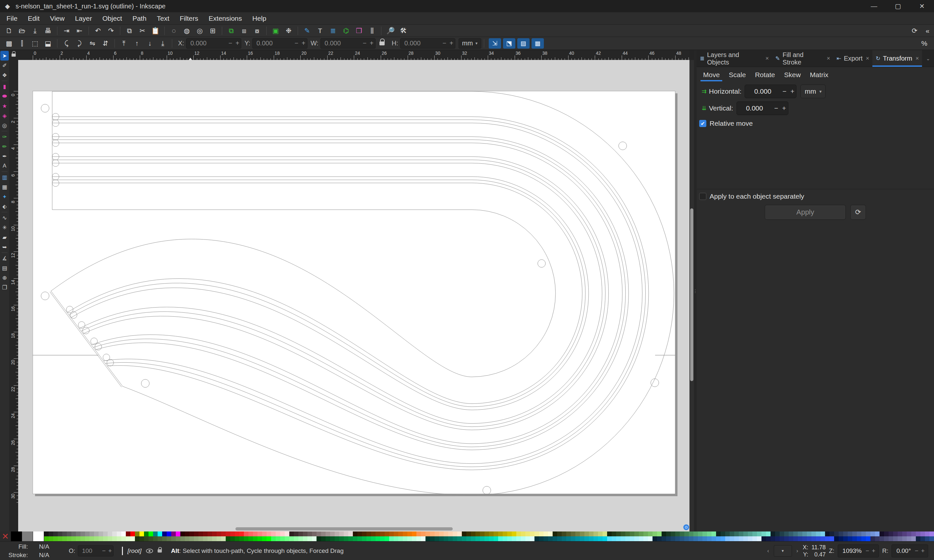  What do you see at coordinates (150, 43) in the screenshot?
I see `lower-icon: ↓` at bounding box center [150, 43].